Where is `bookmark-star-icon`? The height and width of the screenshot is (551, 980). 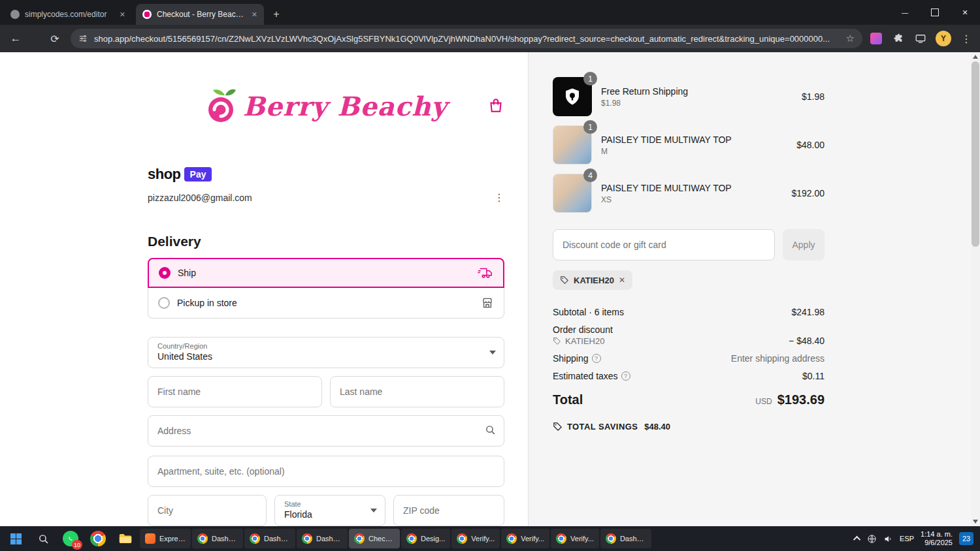
bookmark-star-icon is located at coordinates (851, 39).